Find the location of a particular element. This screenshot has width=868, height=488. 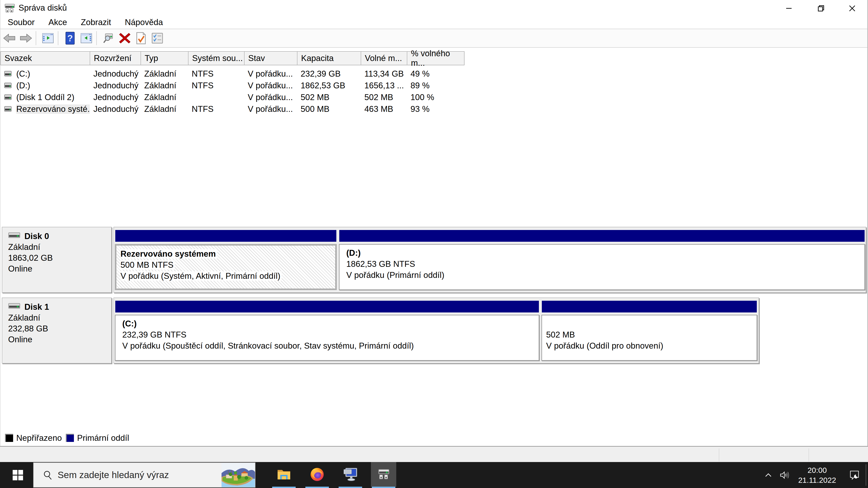

speaker-icon is located at coordinates (785, 475).